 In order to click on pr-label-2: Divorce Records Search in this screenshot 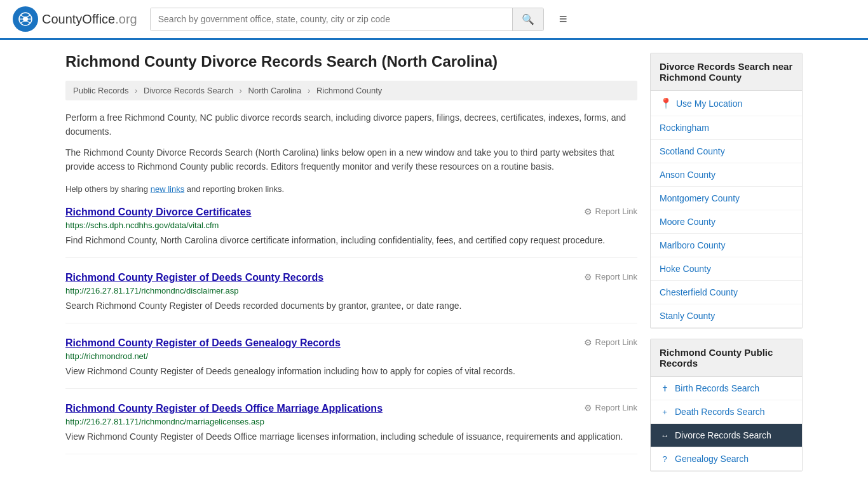, I will do `click(723, 435)`.